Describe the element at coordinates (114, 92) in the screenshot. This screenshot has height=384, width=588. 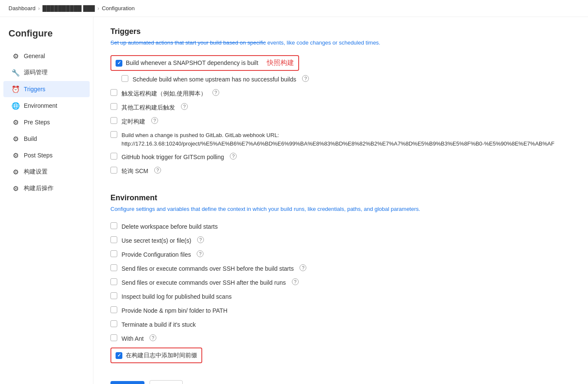
I see `triggers-checkbox-remote_trigger` at that location.